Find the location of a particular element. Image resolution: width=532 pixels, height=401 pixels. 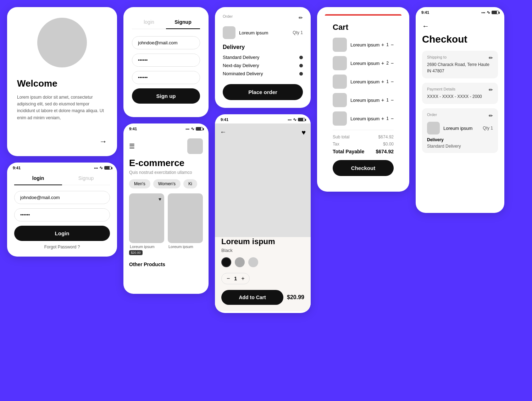

ecommerce-subtitle: Quis nostrud exercitation ullamco is located at coordinates (166, 175).